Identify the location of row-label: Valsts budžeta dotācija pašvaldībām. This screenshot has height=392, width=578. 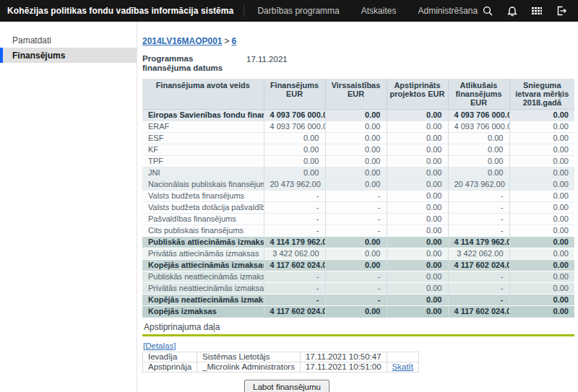
(203, 208).